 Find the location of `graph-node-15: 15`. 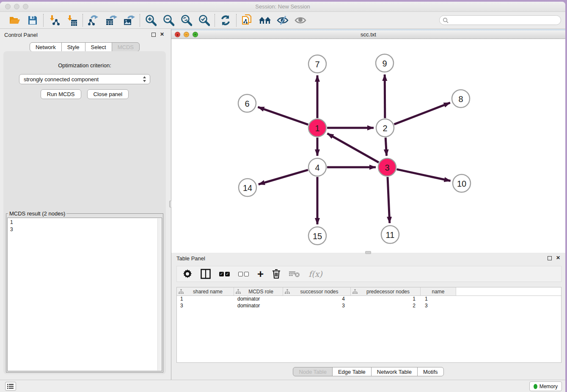

graph-node-15: 15 is located at coordinates (317, 236).